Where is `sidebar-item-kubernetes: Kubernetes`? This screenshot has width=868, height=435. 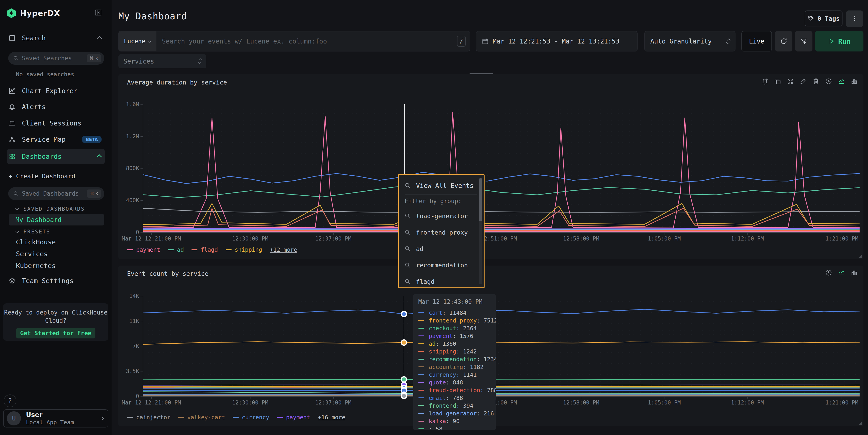 sidebar-item-kubernetes: Kubernetes is located at coordinates (36, 266).